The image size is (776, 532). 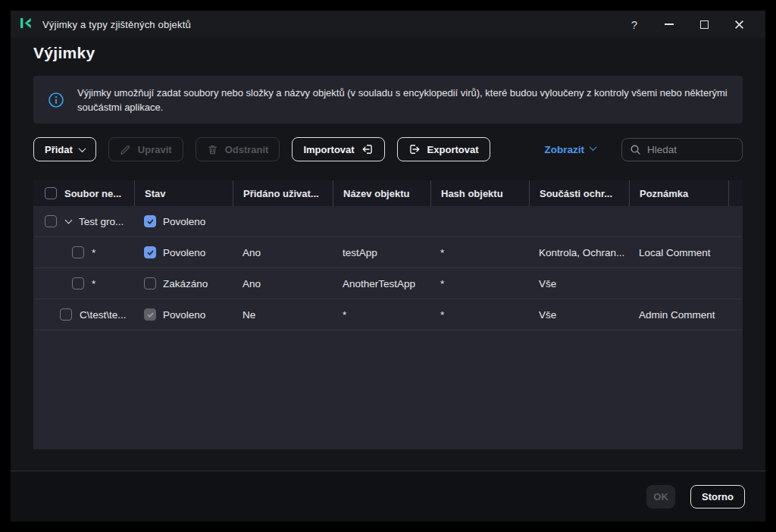 I want to click on table-row: * Povoleno Ano testApp * Kontrola, Ochra…, so click(x=388, y=253).